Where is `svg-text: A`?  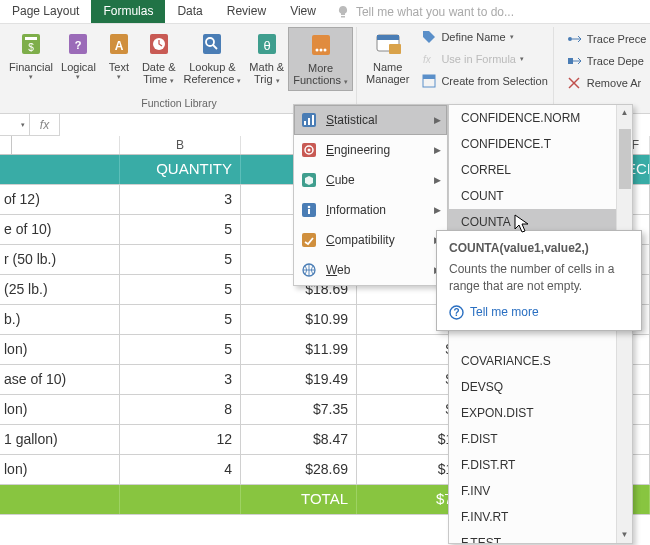
svg-text: A is located at coordinates (120, 46).